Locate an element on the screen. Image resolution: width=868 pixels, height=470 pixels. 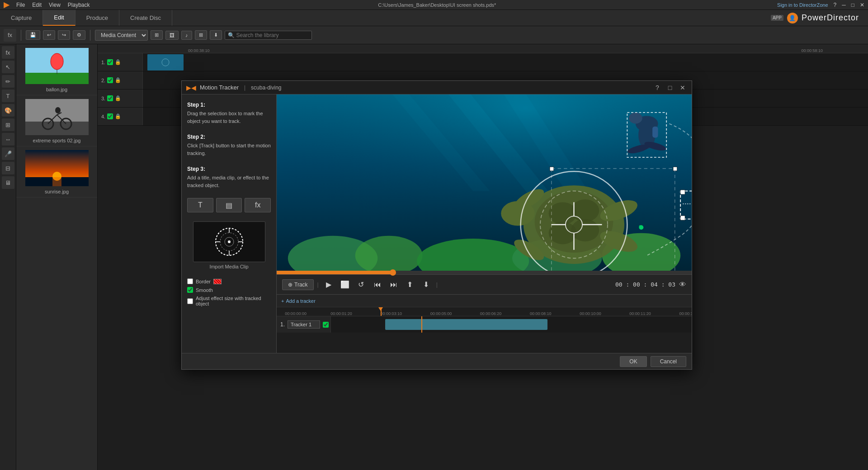
dialog-controls: ? □ ✕ is located at coordinates (670, 88).